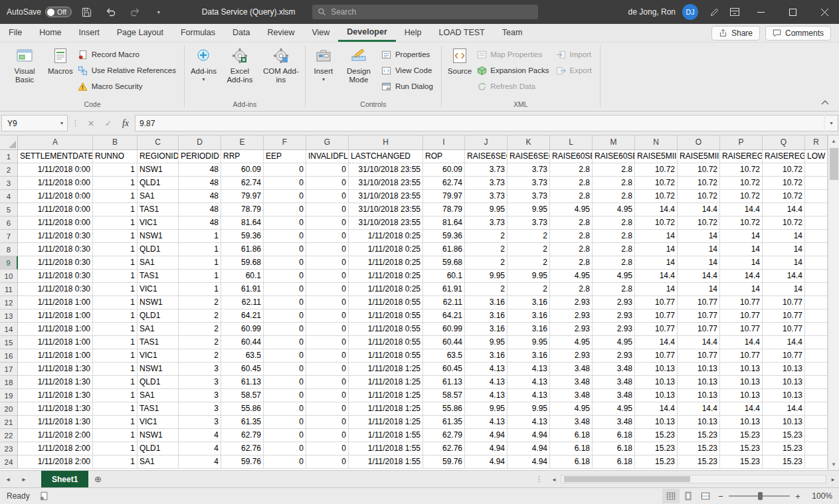 Image resolution: width=839 pixels, height=504 pixels. What do you see at coordinates (486, 250) in the screenshot?
I see `cell-J8: 2` at bounding box center [486, 250].